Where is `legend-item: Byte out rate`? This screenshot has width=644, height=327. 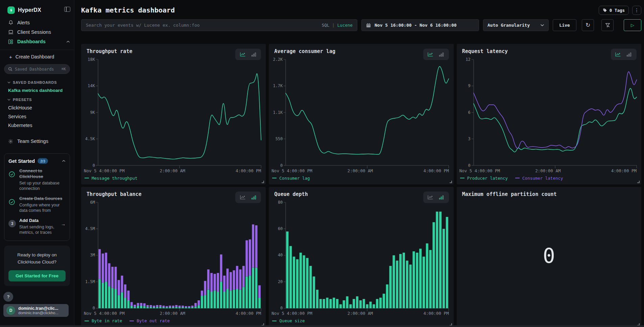
legend-item: Byte out rate is located at coordinates (149, 321).